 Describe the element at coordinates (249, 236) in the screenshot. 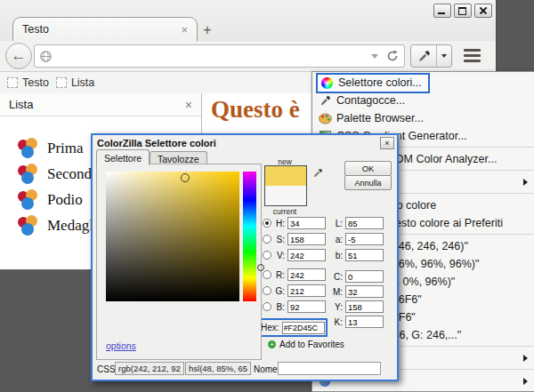

I see `hue-strip` at that location.